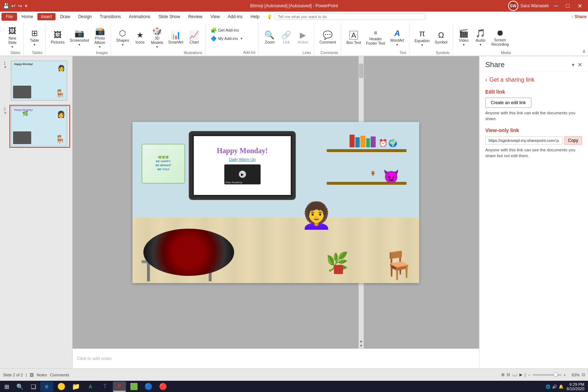  I want to click on screenshot-button: 📷 Screenshot ▼, so click(79, 38).